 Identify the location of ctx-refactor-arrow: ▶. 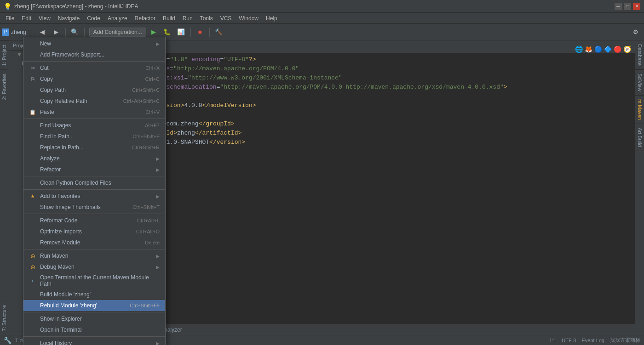
(158, 170).